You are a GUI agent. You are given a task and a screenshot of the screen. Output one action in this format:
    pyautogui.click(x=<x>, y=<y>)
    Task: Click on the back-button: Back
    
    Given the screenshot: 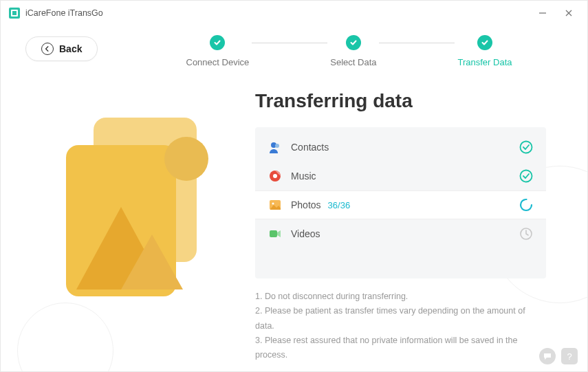 What is the action you would take?
    pyautogui.click(x=62, y=49)
    